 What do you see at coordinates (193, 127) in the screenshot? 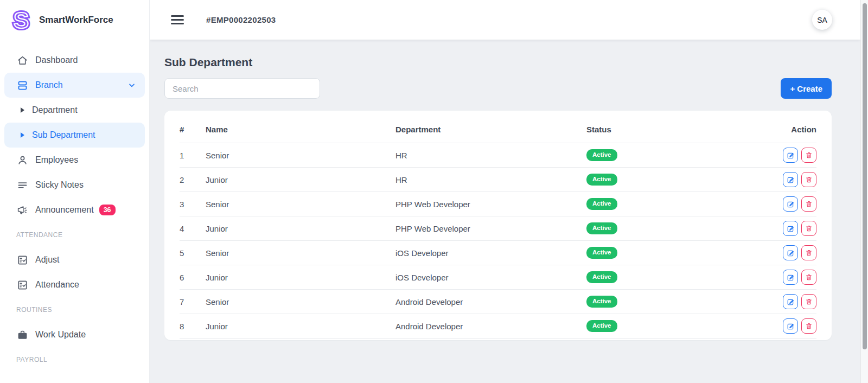
I see `column-header-num: #` at bounding box center [193, 127].